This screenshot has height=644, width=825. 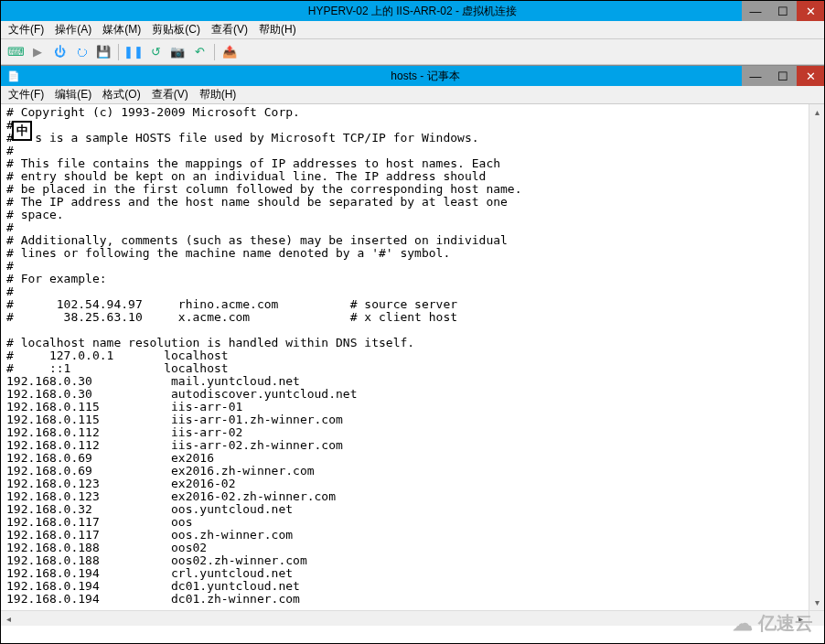 I want to click on inner-window-controls: — ☐ ✕, so click(x=783, y=76).